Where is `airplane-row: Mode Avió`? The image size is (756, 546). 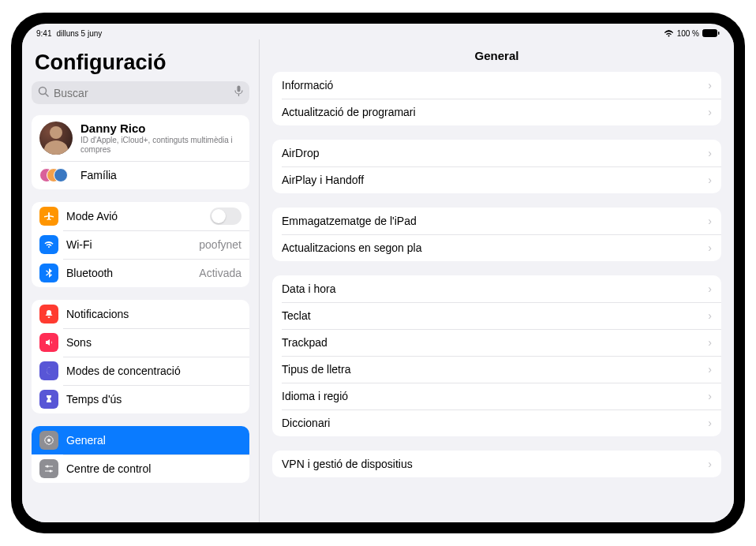 airplane-row: Mode Avió is located at coordinates (140, 216).